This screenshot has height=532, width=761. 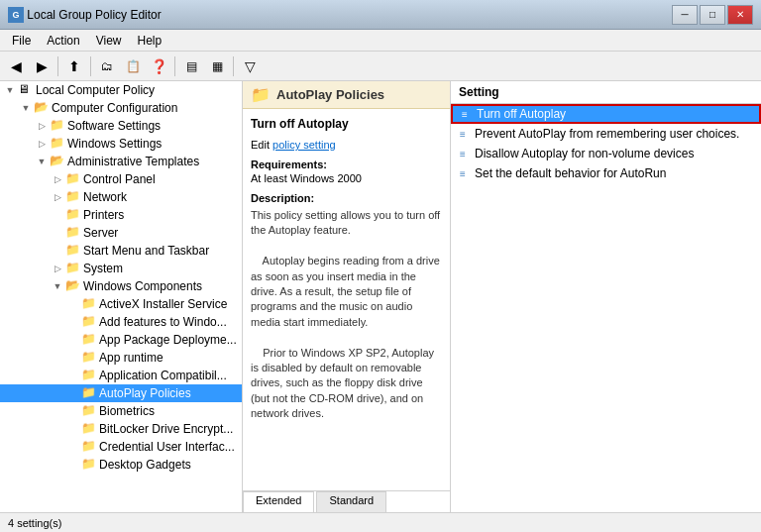 What do you see at coordinates (121, 322) in the screenshot?
I see `tree-item-add-features: 📁 Add features to Windo...` at bounding box center [121, 322].